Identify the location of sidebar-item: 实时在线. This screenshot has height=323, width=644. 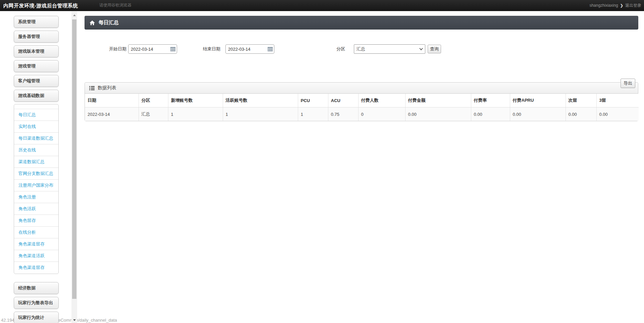
(36, 127).